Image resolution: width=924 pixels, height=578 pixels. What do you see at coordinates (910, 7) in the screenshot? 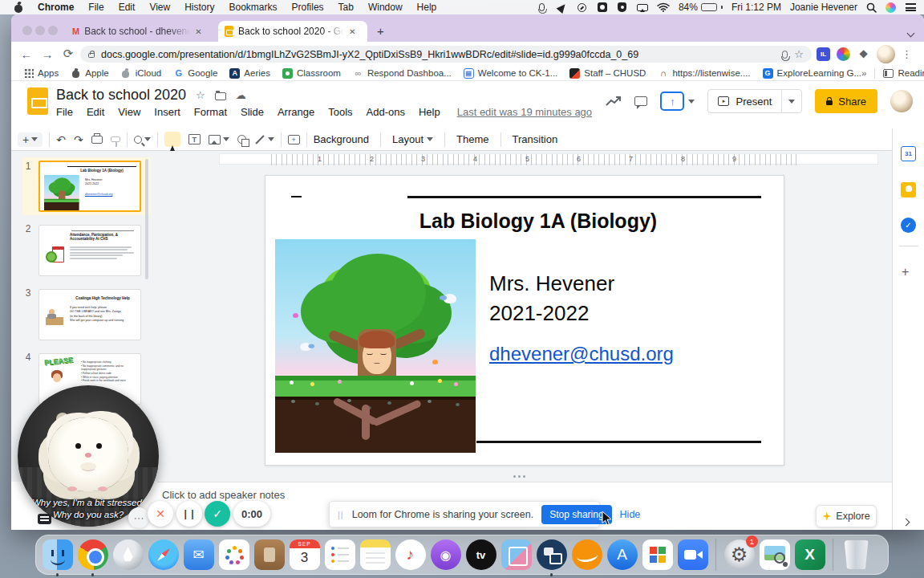
I see `control-center-list-icon` at bounding box center [910, 7].